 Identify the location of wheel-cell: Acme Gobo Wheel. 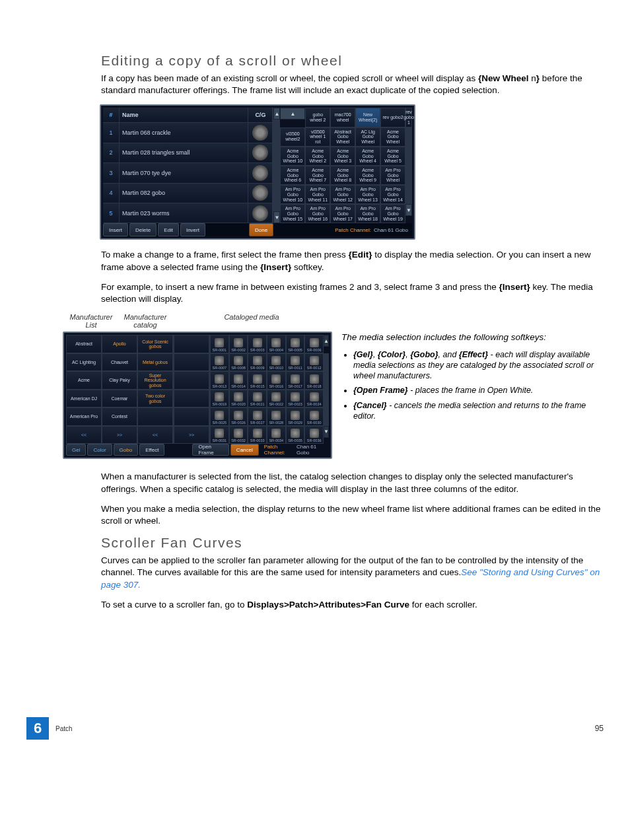
(393, 137).